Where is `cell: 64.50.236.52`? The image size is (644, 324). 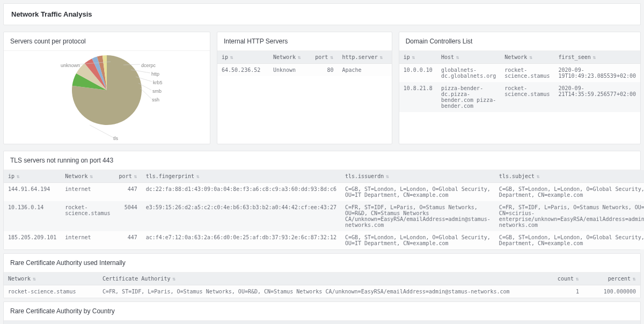 cell: 64.50.236.52 is located at coordinates (243, 70).